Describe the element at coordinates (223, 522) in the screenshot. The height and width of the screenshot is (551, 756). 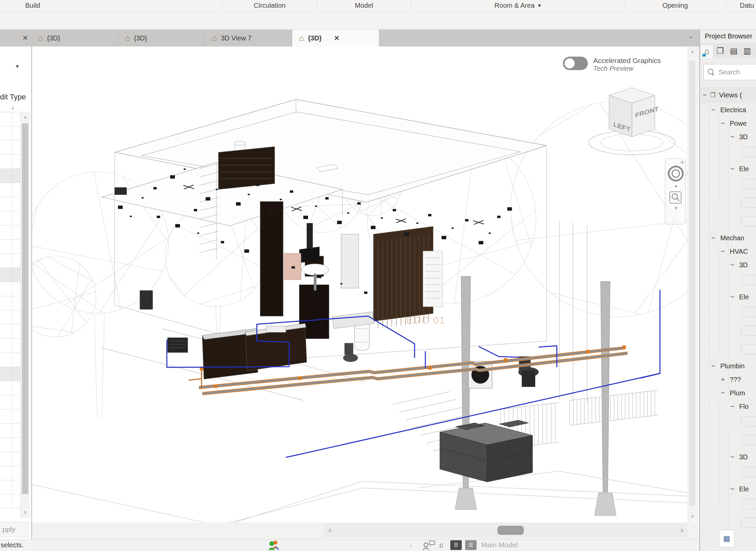
I see `temporary-hide-isolate-icon: ∞` at that location.